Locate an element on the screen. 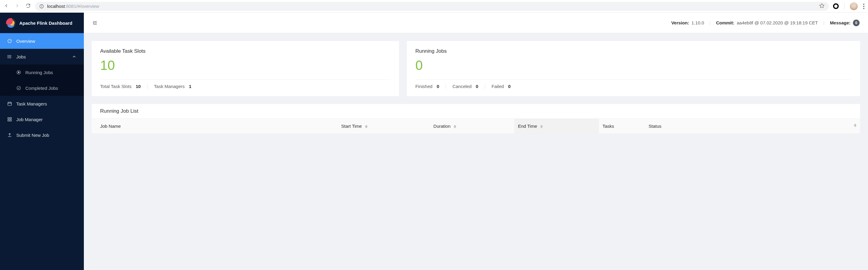 This screenshot has height=270, width=868. address-bar: localhost:8081/#/overview is located at coordinates (432, 6).